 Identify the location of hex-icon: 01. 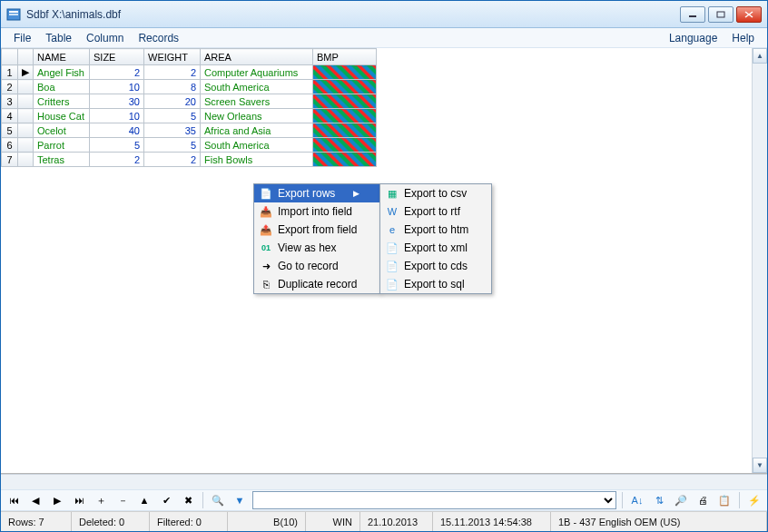
(266, 248).